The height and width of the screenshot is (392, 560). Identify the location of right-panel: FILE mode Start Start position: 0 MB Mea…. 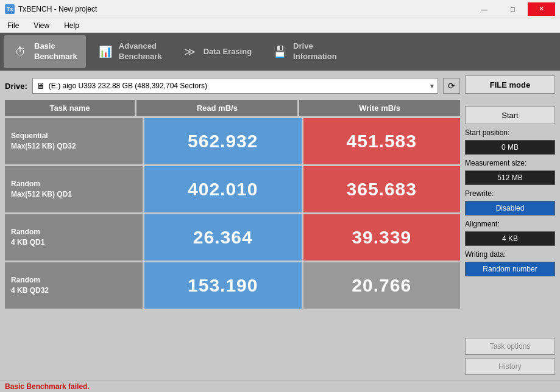
(510, 225).